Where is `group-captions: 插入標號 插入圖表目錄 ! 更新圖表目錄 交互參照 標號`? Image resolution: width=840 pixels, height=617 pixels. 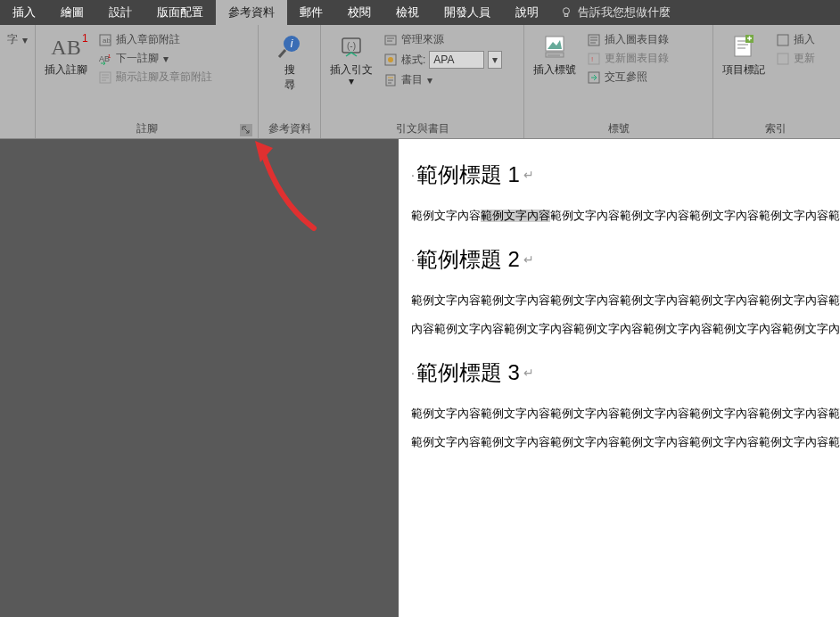 group-captions: 插入標號 插入圖表目錄 ! 更新圖表目錄 交互參照 標號 is located at coordinates (619, 82).